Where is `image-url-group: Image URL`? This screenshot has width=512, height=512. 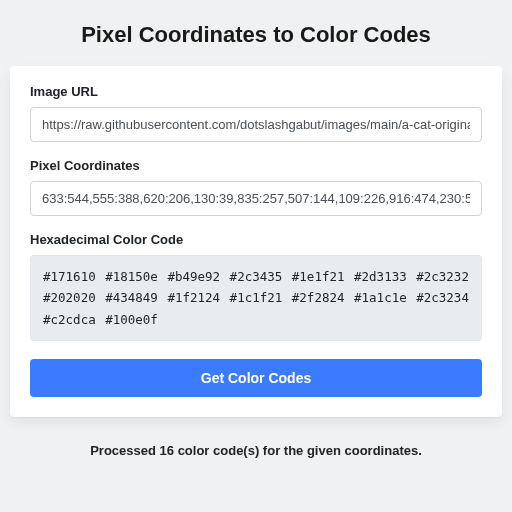
image-url-group: Image URL is located at coordinates (256, 113).